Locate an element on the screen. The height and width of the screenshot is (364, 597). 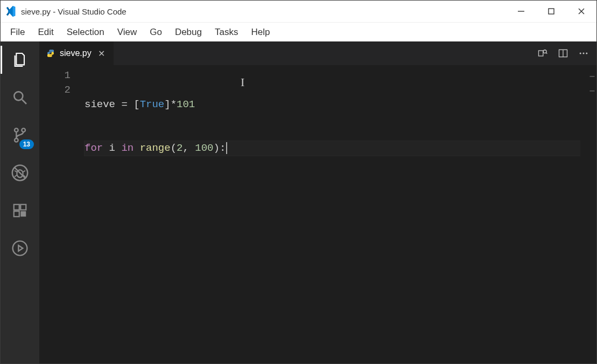
code-line: sieve = [True]*101 is located at coordinates (333, 104).